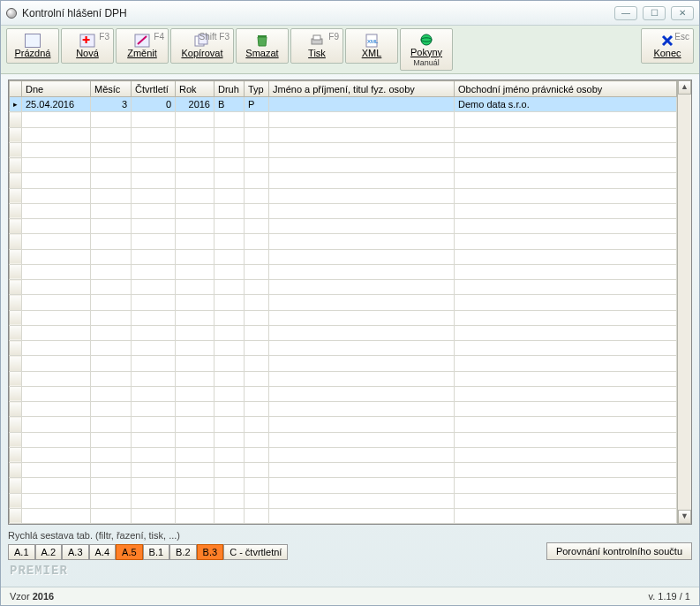 This screenshot has height=606, width=700. Describe the element at coordinates (566, 104) in the screenshot. I see `cell-obchodni: Demo data s.r.o.` at that location.